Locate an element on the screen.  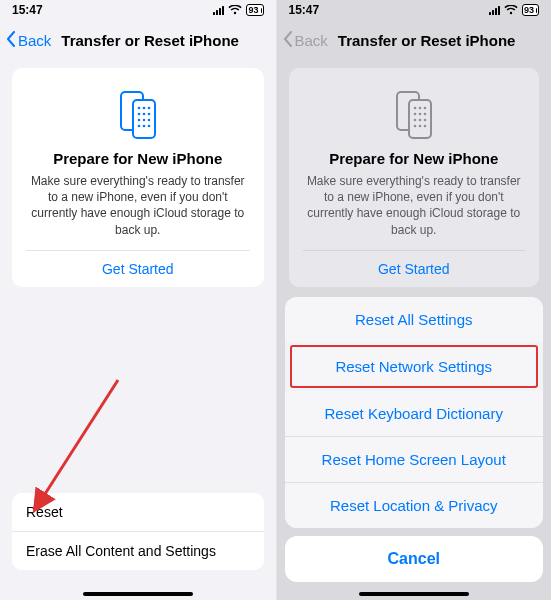
sheet-reset-home-screen-layout: Reset Home Screen Layout is located at coordinates (414, 459).